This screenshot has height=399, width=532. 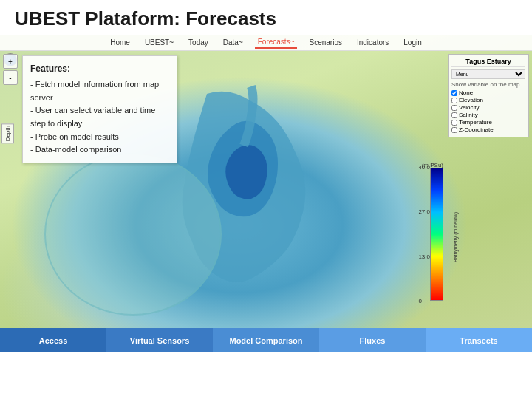 I want to click on tab-model-comparison: Model Comparison, so click(x=266, y=340).